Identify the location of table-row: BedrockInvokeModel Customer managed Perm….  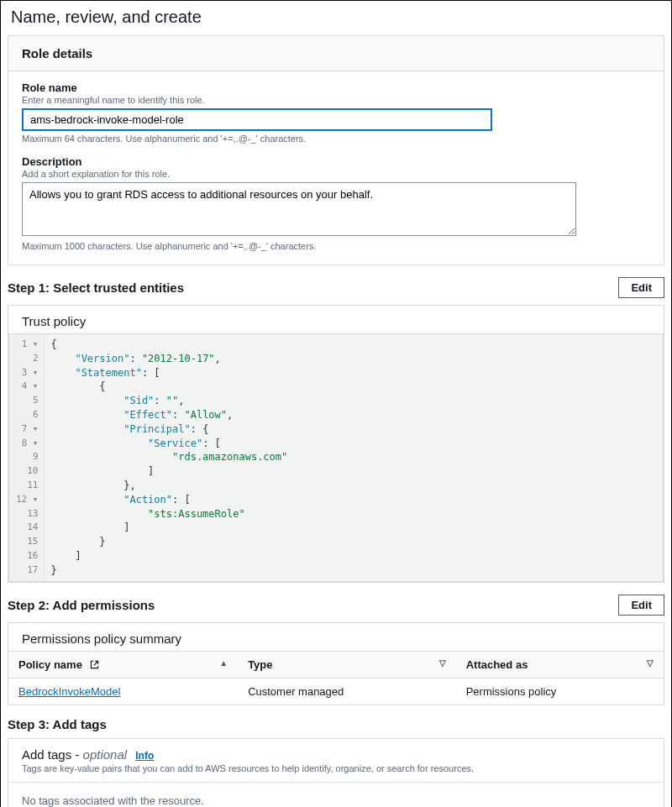
(336, 691).